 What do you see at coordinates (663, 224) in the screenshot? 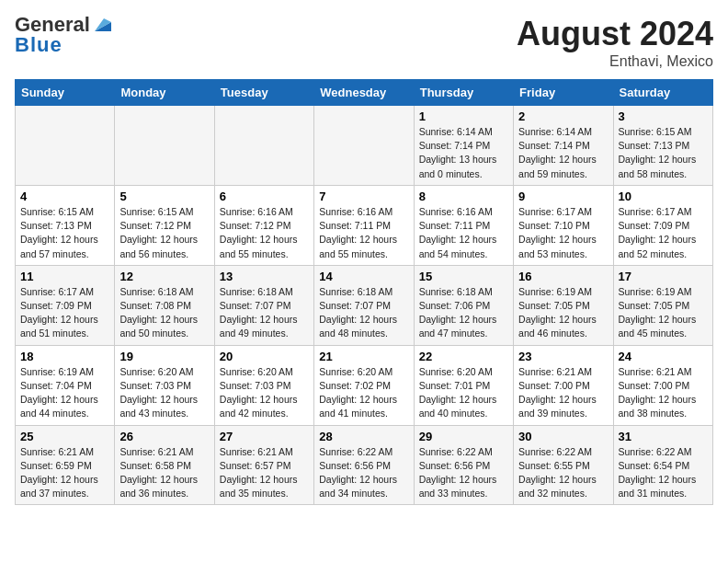
I see `calendar-cell: 10Sunrise: 6:17 AMSunset: 7:09 PMDayligh…` at bounding box center [663, 224].